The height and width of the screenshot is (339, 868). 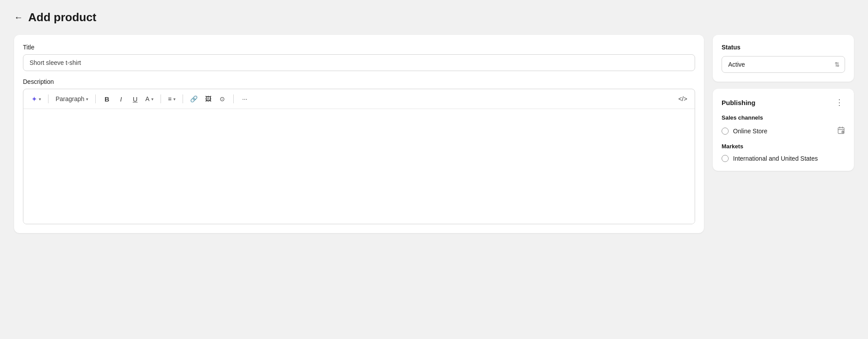 What do you see at coordinates (839, 102) in the screenshot?
I see `publishing-more-button: ⋮` at bounding box center [839, 102].